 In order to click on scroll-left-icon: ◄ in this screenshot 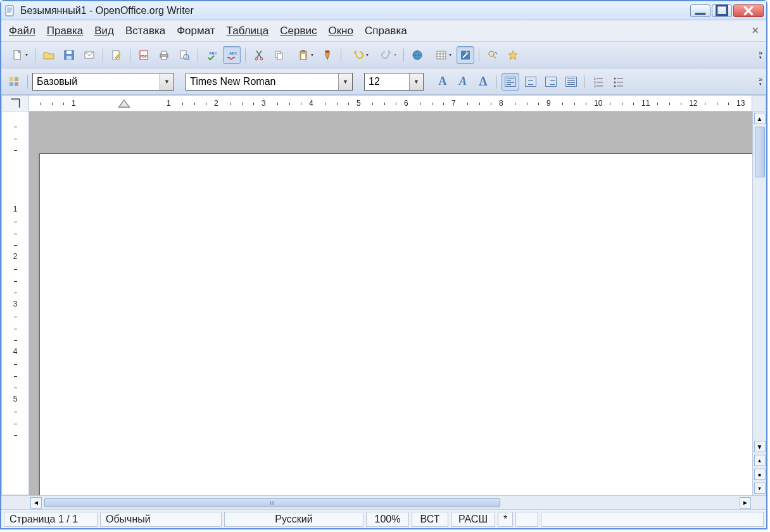, I will do `click(36, 503)`.